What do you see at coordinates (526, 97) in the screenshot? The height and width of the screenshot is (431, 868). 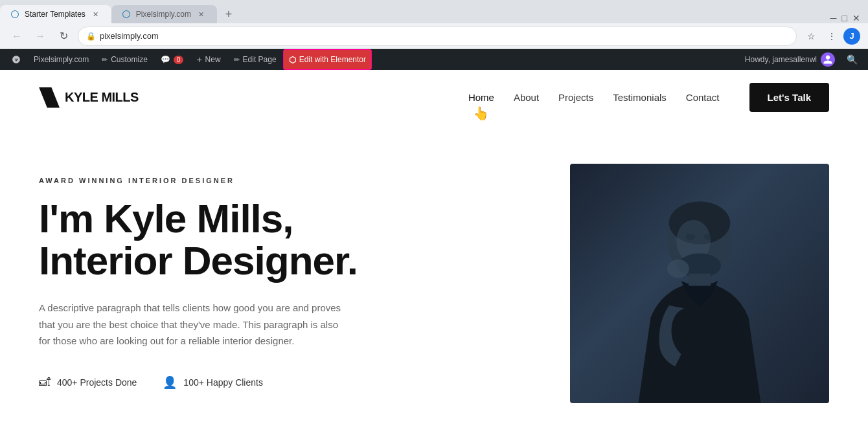 I see `nav-about-label: About` at bounding box center [526, 97].